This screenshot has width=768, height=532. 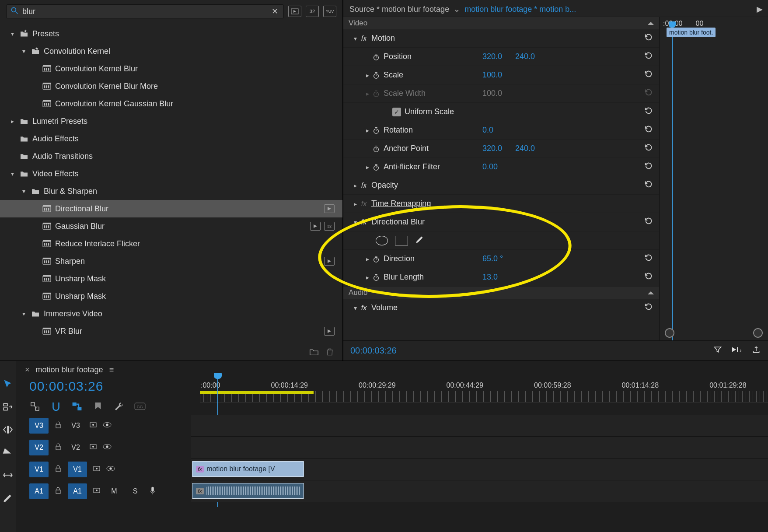 I want to click on effects-tree-item: Gaussian Blur32, so click(x=171, y=226).